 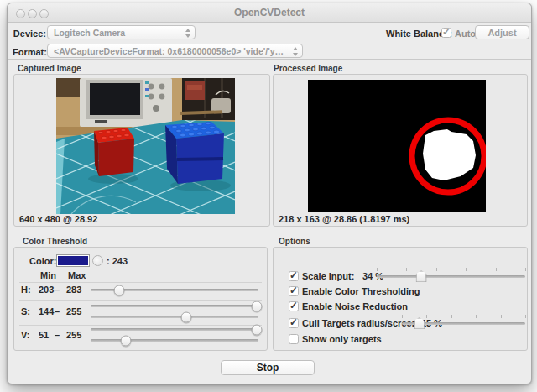 I want to click on hue-label: H:, so click(x=26, y=290).